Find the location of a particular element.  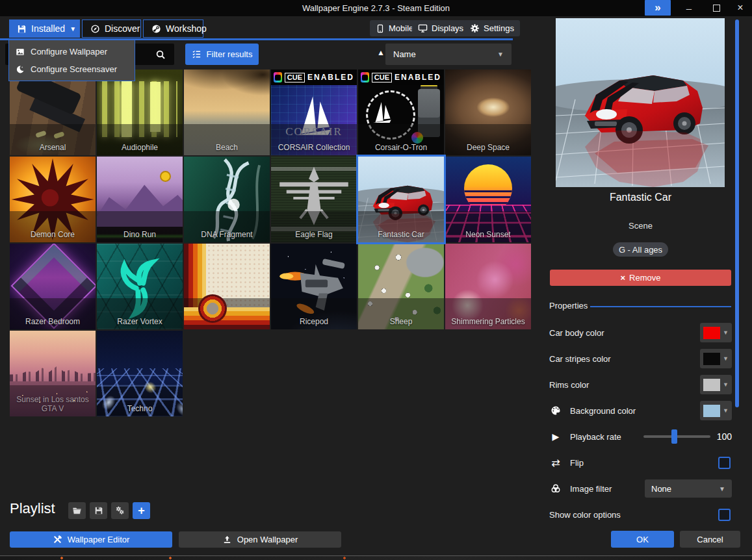

wallpaper-tile-eagle-flag: Eagle Flag is located at coordinates (314, 199).